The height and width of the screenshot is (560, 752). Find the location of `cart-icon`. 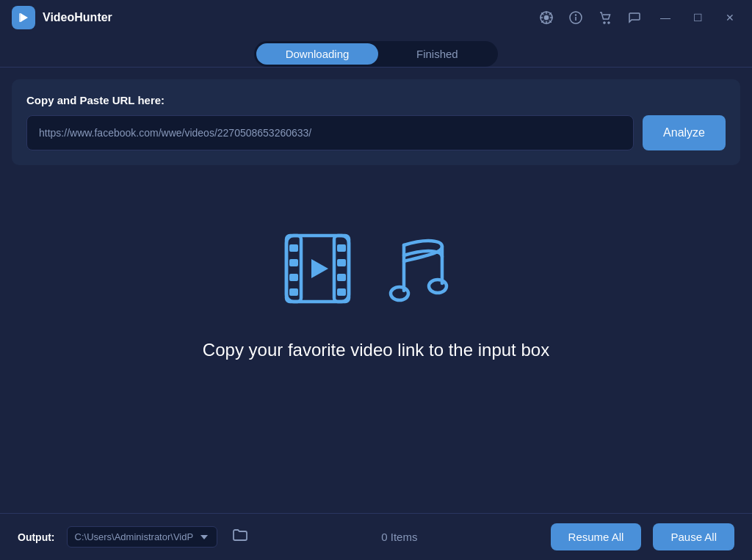

cart-icon is located at coordinates (605, 18).